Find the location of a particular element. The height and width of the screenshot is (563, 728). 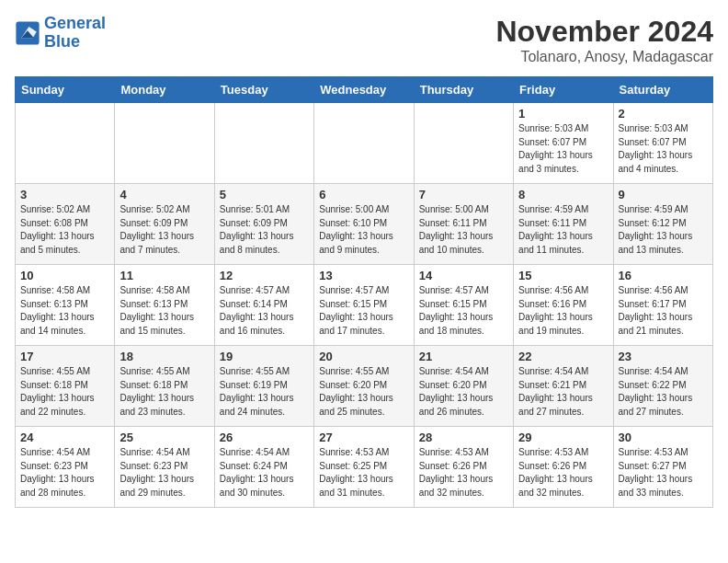

calendar-day-cell: 4Sunrise: 5:02 AM Sunset: 6:09 PM Daylig… is located at coordinates (165, 224).